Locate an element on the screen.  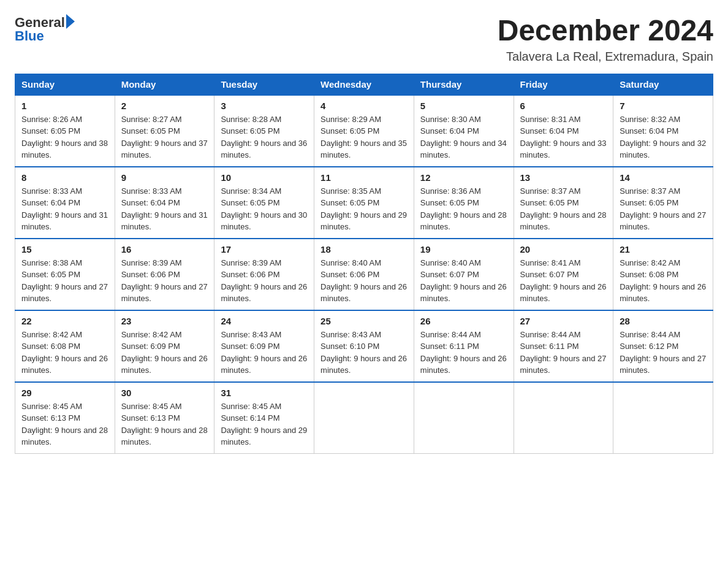
calendar-cell: 6Sunrise: 8:31 AMSunset: 6:04 PMDaylight… is located at coordinates (564, 131).